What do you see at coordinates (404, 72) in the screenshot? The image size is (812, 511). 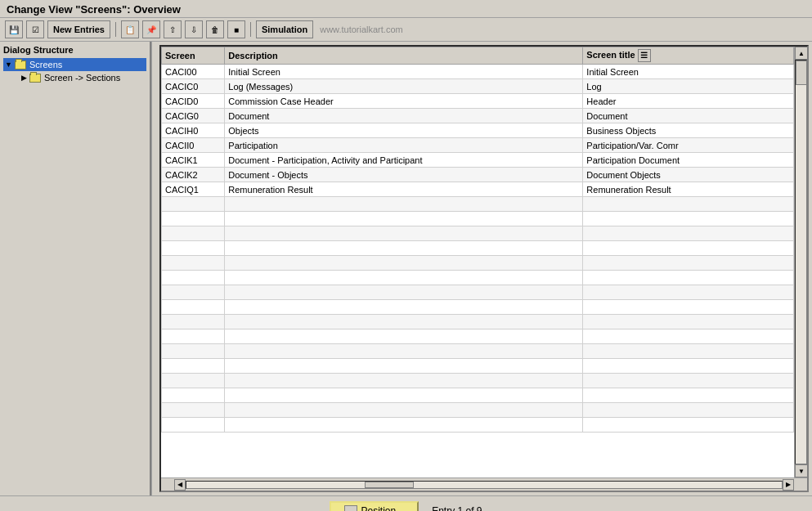 I see `cell-description: Initial Screen` at bounding box center [404, 72].